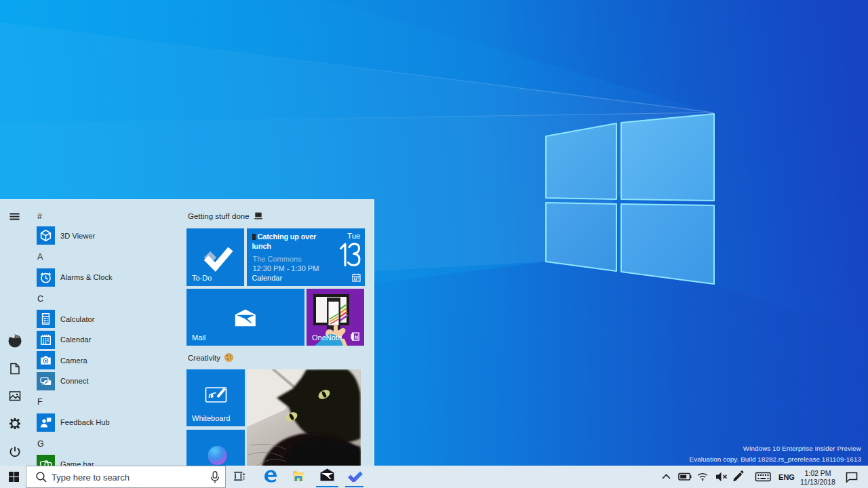 The width and height of the screenshot is (868, 488). Describe the element at coordinates (818, 473) in the screenshot. I see `svg-text: 1:02 PM` at that location.